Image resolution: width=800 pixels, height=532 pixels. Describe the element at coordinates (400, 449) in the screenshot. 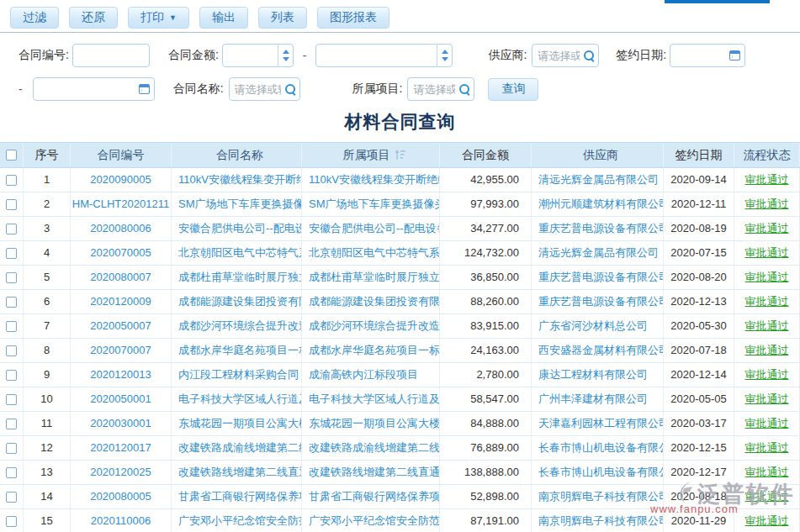

I see `table-row: 122020120017改建铁路成渝线增建第二线改建铁路成渝线增建第二线76,8…` at that location.